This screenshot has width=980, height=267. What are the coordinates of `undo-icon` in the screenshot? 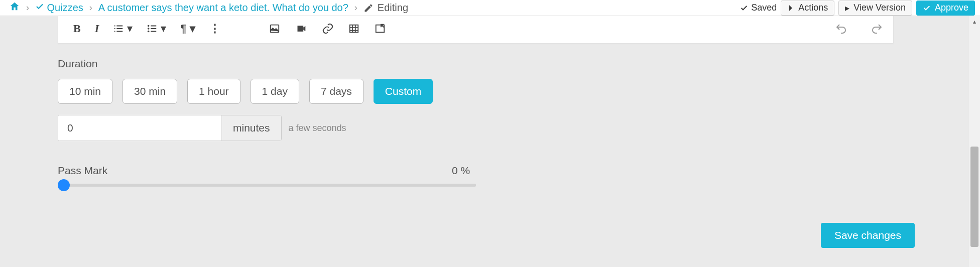 It's located at (841, 29).